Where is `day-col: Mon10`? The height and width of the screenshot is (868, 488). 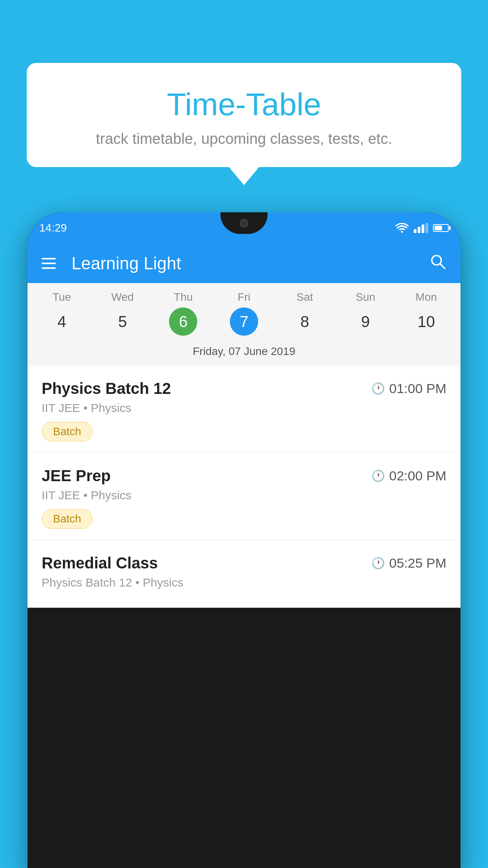 day-col: Mon10 is located at coordinates (426, 313).